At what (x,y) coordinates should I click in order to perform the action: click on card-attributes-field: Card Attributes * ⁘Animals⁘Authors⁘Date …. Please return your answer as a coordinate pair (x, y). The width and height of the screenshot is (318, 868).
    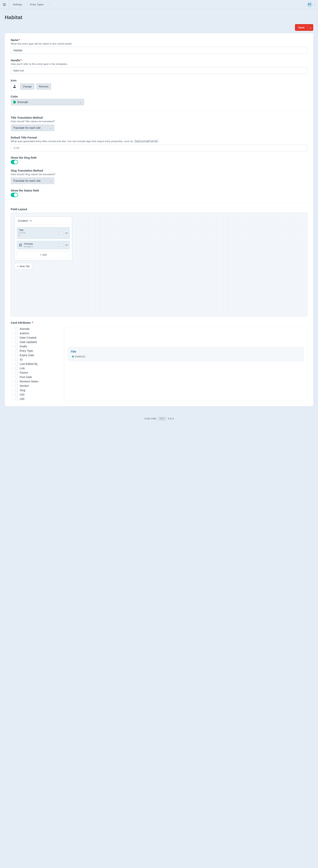
    Looking at the image, I should click on (159, 361).